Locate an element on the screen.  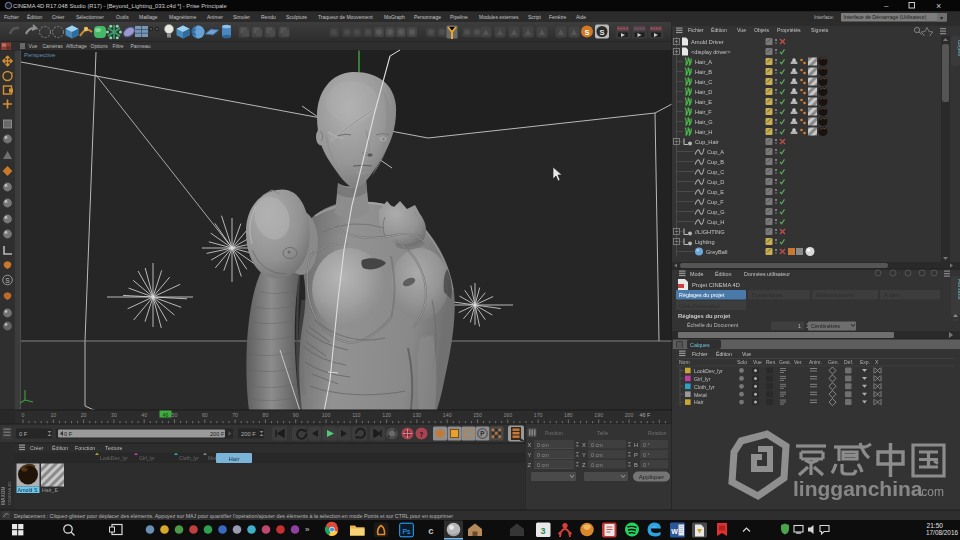
svg-text: W is located at coordinates (674, 532).